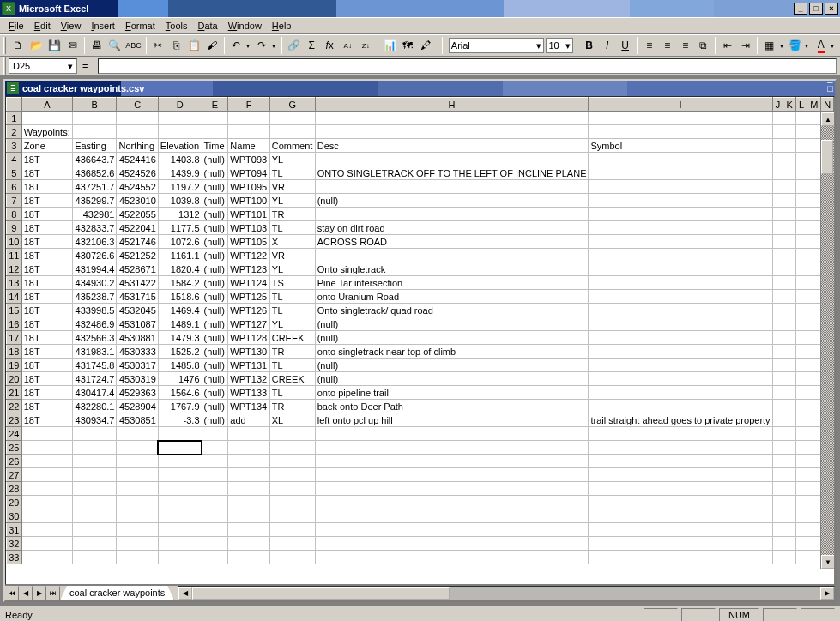 The height and width of the screenshot is (621, 840). Describe the element at coordinates (685, 45) in the screenshot. I see `align-right-icon: ≡` at that location.